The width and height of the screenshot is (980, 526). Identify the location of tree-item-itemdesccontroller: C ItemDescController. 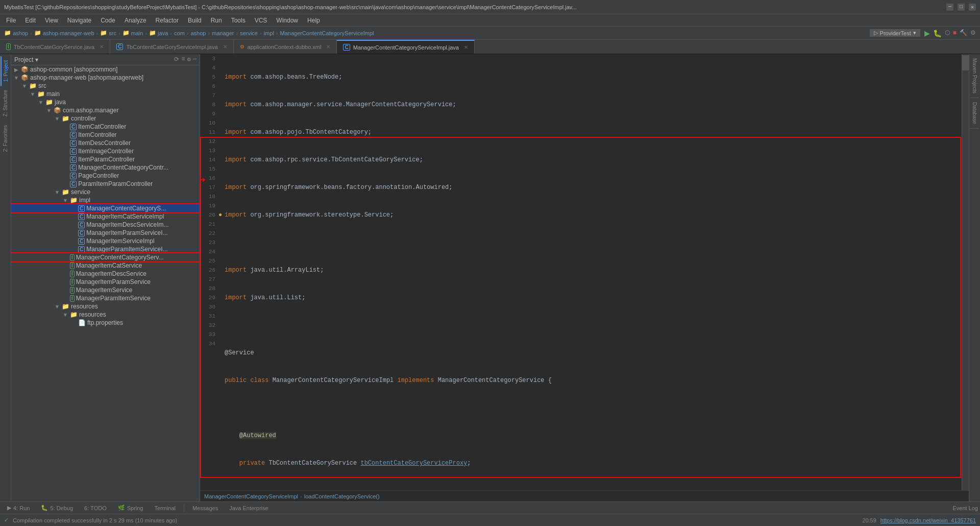
(105, 143).